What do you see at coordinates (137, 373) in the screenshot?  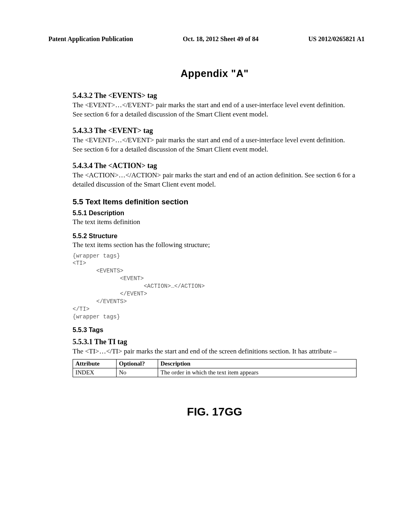 I see `td-optional: No` at bounding box center [137, 373].